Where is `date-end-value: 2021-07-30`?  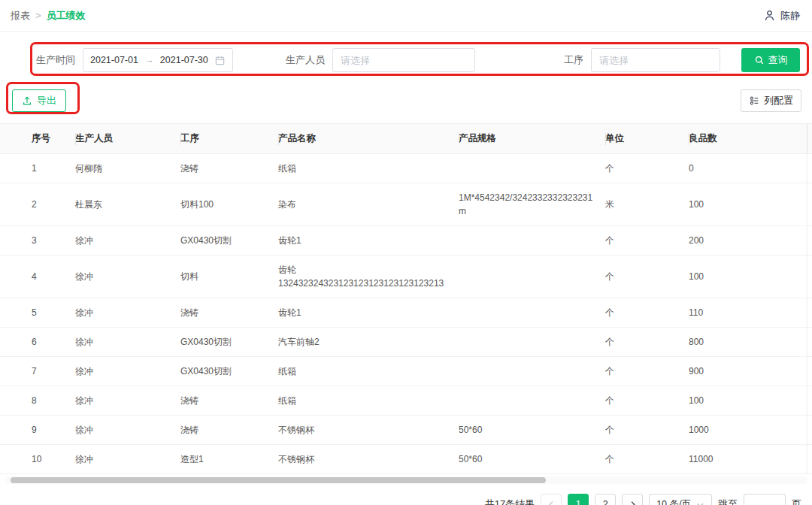 date-end-value: 2021-07-30 is located at coordinates (184, 60).